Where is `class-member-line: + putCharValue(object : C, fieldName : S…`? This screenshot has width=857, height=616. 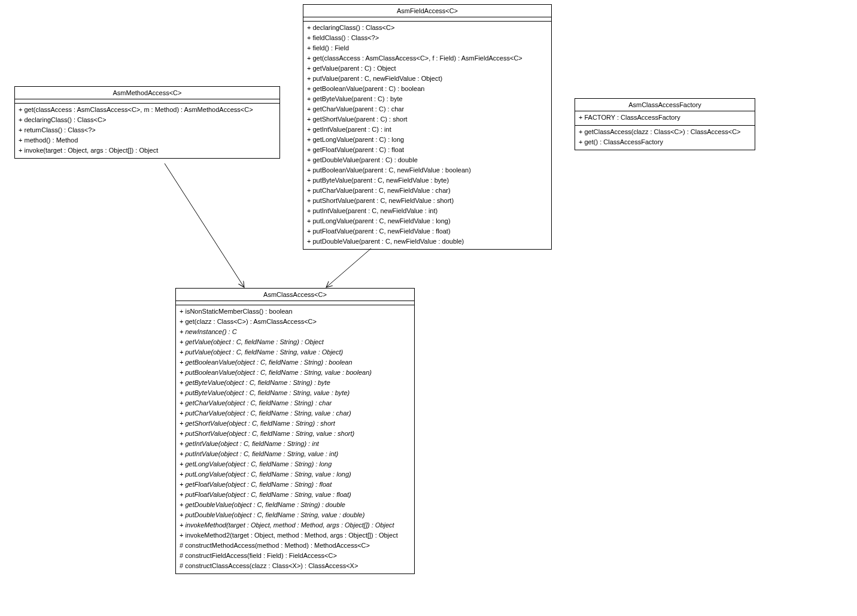
class-member-line: + putCharValue(object : C, fieldName : S… is located at coordinates (295, 413).